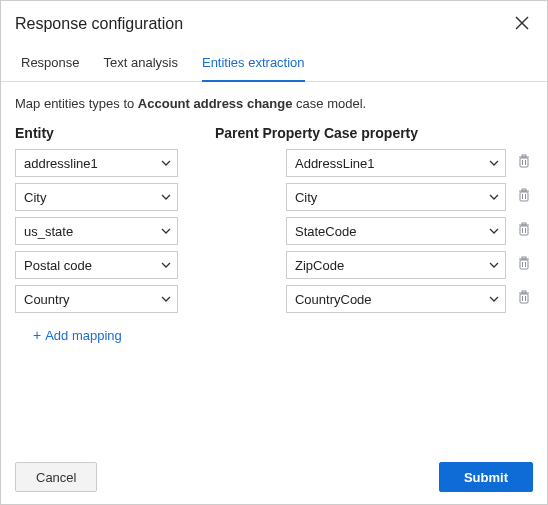 The image size is (548, 505). Describe the element at coordinates (56, 478) in the screenshot. I see `cancel-label: Cancel` at that location.